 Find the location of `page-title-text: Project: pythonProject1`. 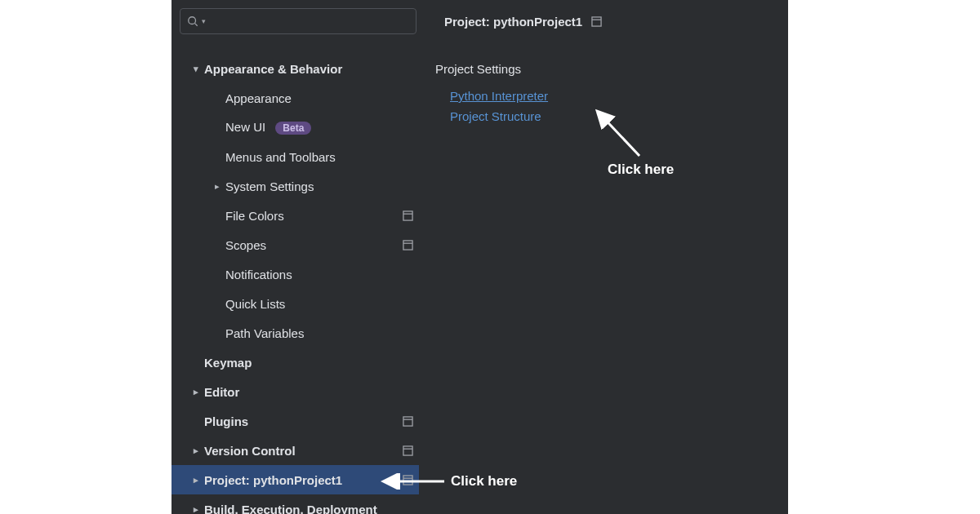

page-title-text: Project: pythonProject1 is located at coordinates (513, 21).